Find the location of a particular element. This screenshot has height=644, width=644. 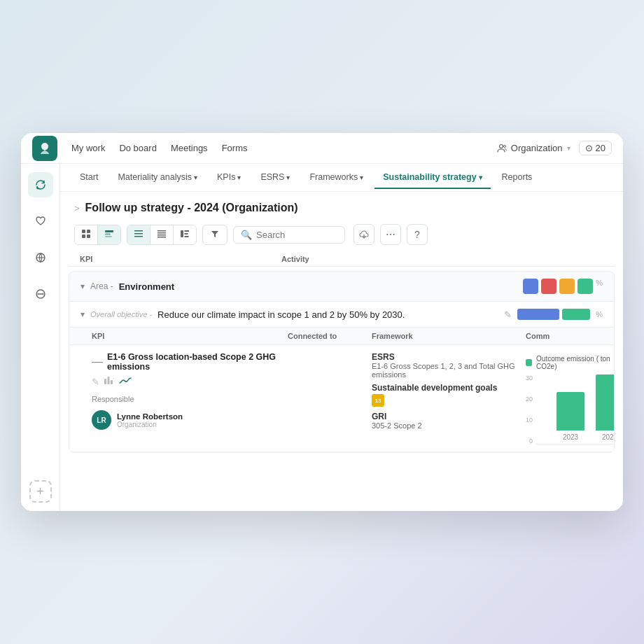

search-input is located at coordinates (297, 235).